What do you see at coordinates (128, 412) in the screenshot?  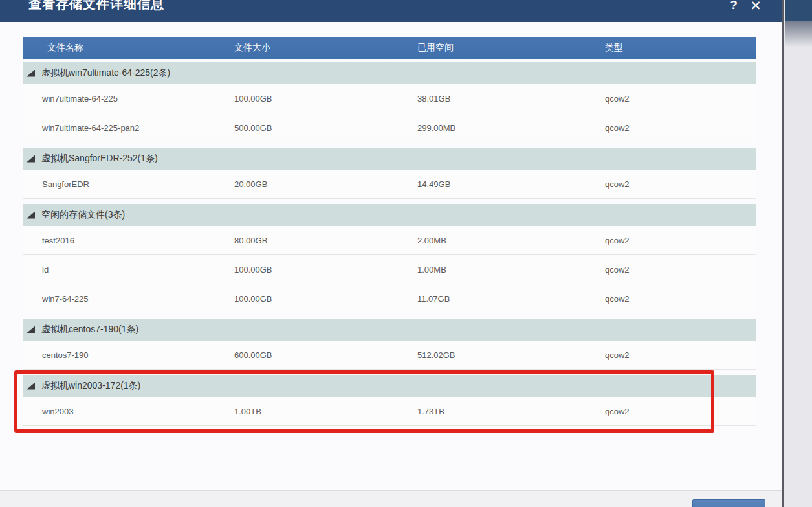 I see `cell-name: win2003` at bounding box center [128, 412].